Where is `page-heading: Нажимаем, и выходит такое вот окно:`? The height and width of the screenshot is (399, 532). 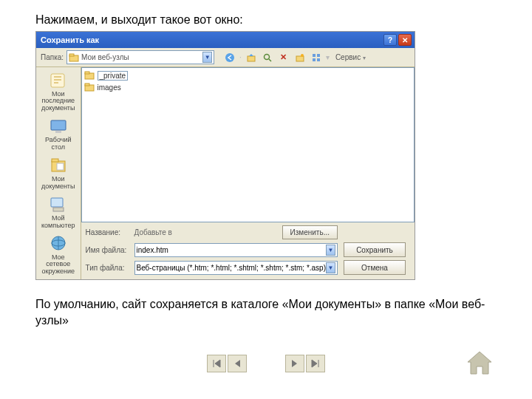
page-heading: Нажимаем, и выходит такое вот окно: is located at coordinates (266, 20).